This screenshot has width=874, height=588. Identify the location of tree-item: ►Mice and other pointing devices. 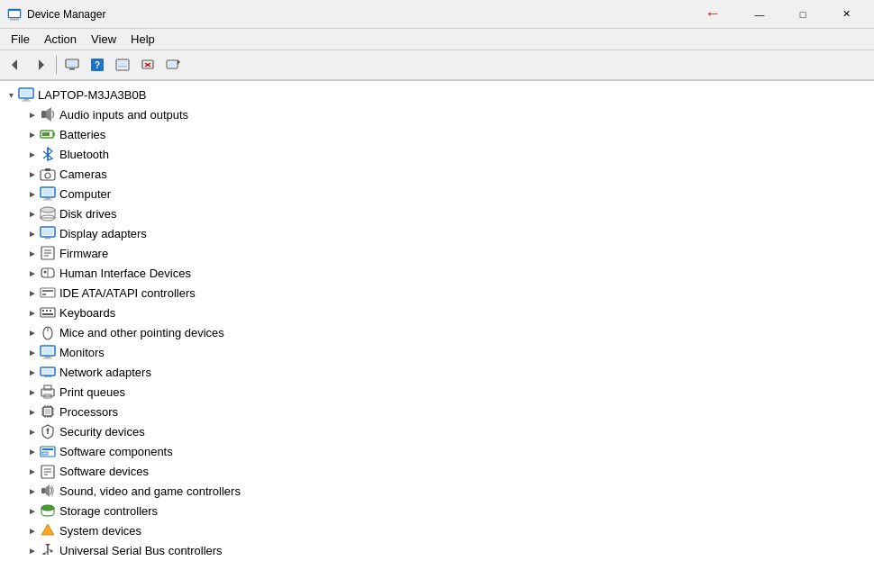
(437, 332).